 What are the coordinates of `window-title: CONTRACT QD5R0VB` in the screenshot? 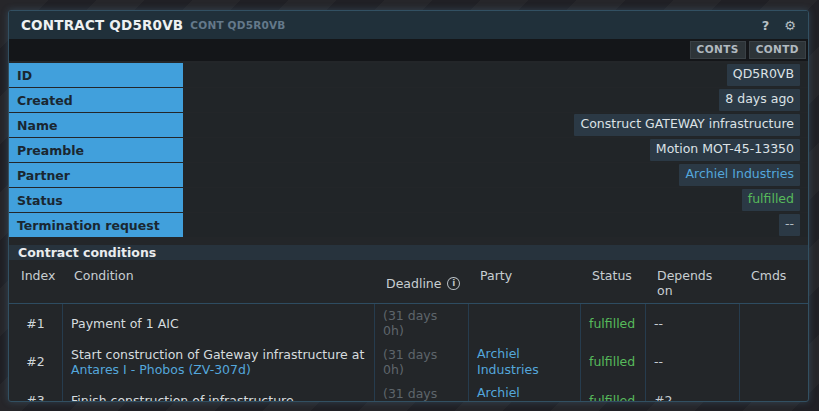 It's located at (102, 25).